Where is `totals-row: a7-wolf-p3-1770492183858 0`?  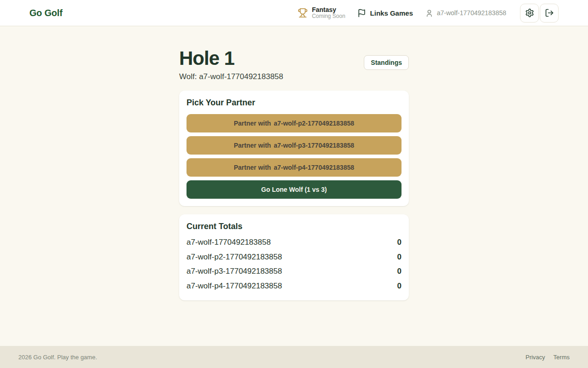 totals-row: a7-wolf-p3-1770492183858 0 is located at coordinates (294, 271).